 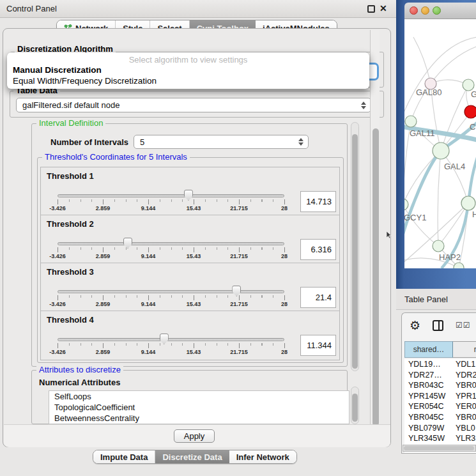 What do you see at coordinates (194, 105) in the screenshot?
I see `table-data-combo: galFiltered.sif default node` at bounding box center [194, 105].